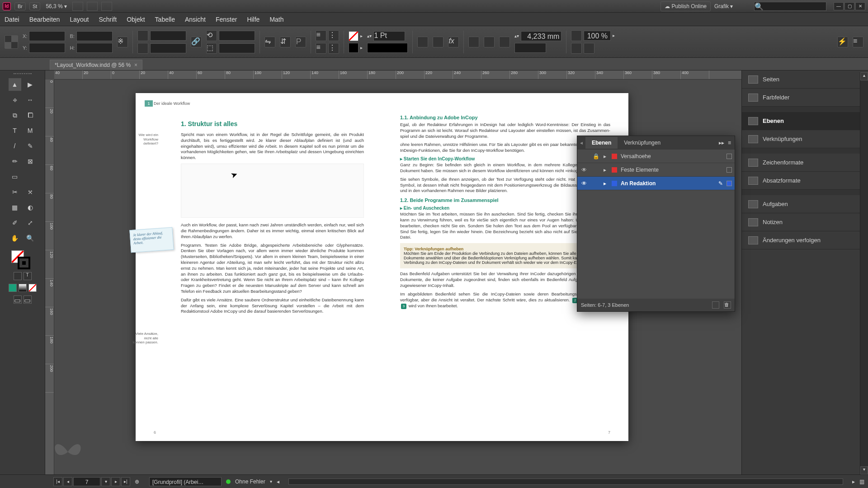 This screenshot has height=488, width=868. I want to click on eyedropper-tool: ⤢, so click(30, 223).